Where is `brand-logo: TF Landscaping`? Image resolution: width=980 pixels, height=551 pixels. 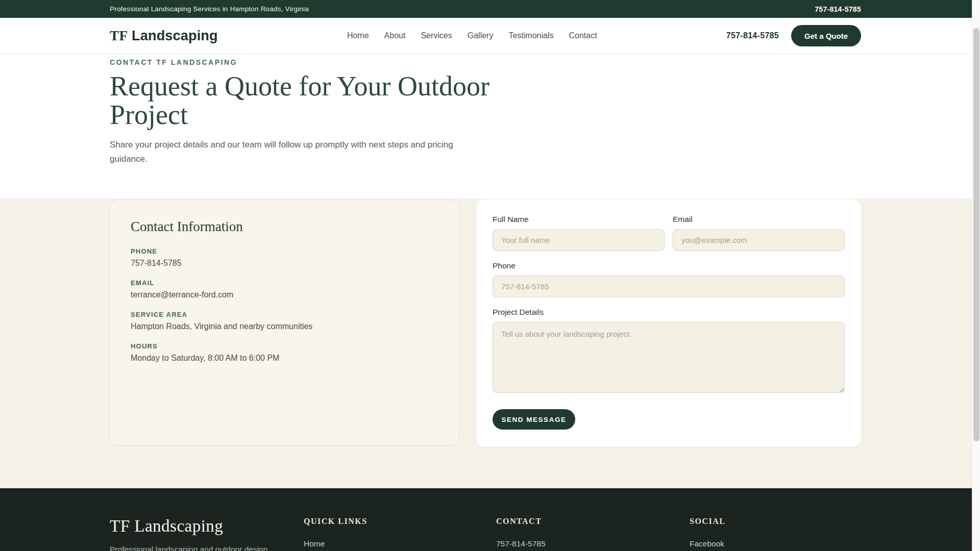 brand-logo: TF Landscaping is located at coordinates (164, 36).